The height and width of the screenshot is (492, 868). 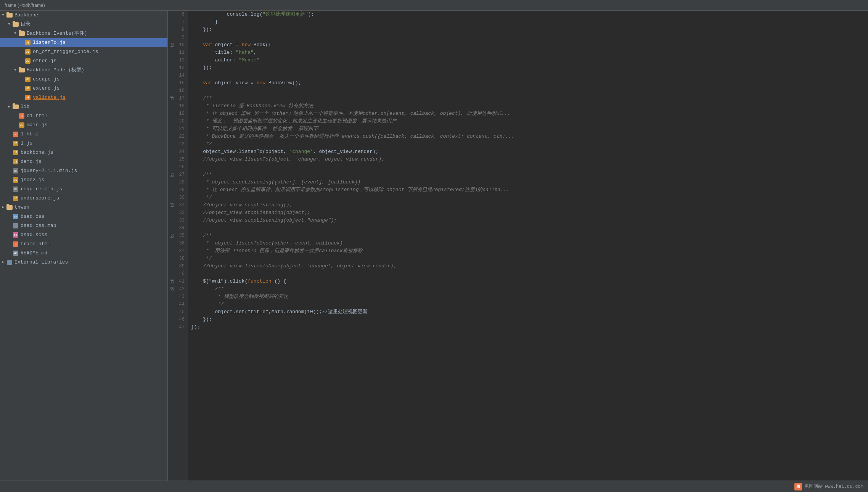 What do you see at coordinates (84, 171) in the screenshot?
I see `sidebar-item-jquerymin: 010jquery-2.1.1.min.js` at bounding box center [84, 171].